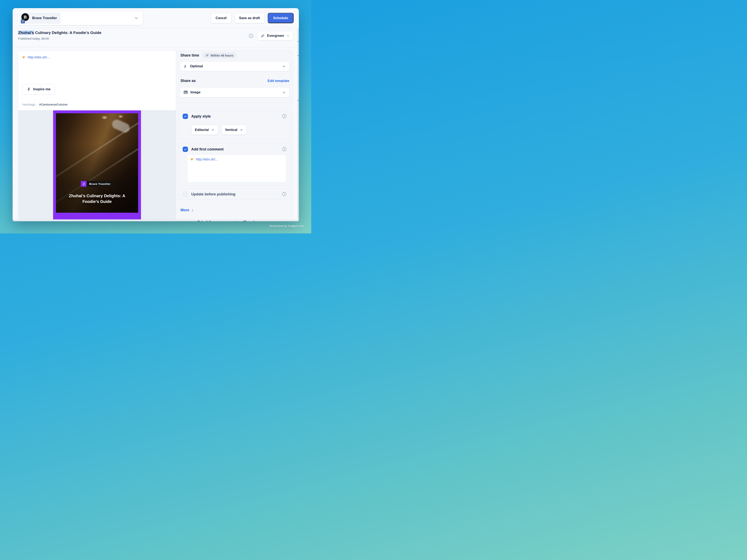 The image size is (747, 560). What do you see at coordinates (97, 199) in the screenshot?
I see `image-overlay-title: Zhuhai’s Culinary Delights: A Foodie’s G…` at bounding box center [97, 199].